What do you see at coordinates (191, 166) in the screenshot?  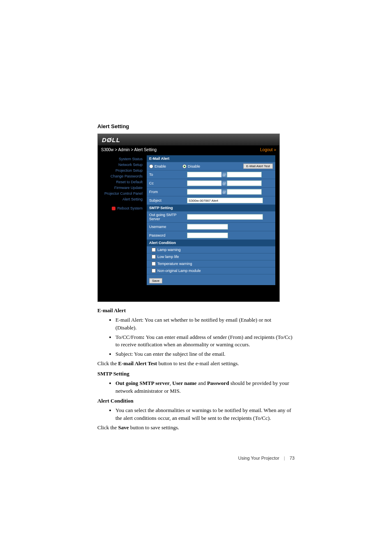 I see `disable-radio: Disable` at bounding box center [191, 166].